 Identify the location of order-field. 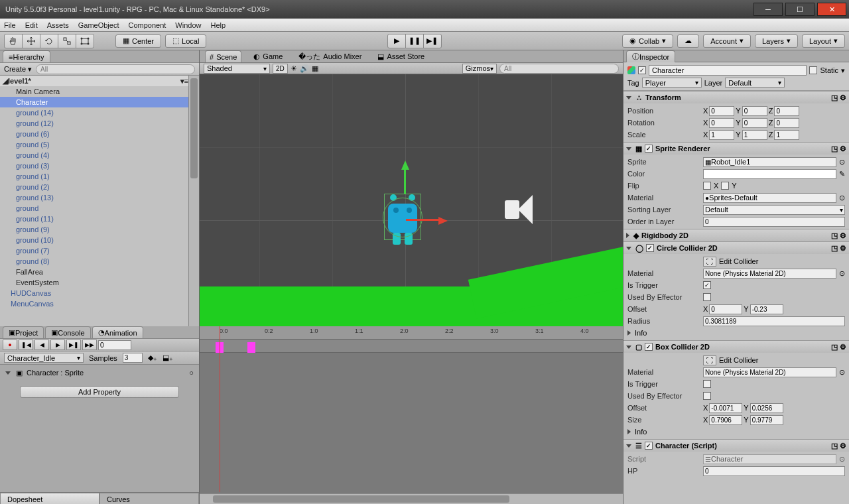
(774, 221).